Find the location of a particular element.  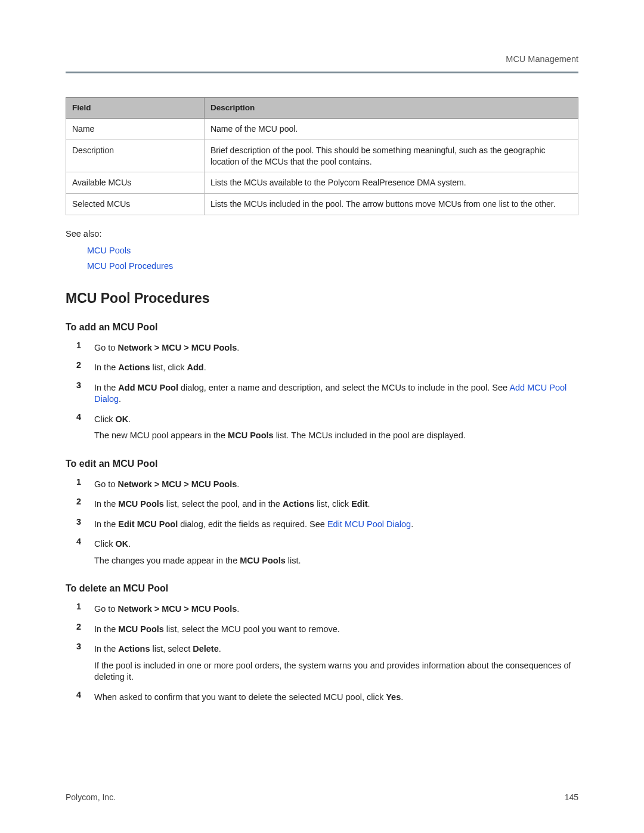

text: dialog, edit the fields as required. See is located at coordinates (253, 524).